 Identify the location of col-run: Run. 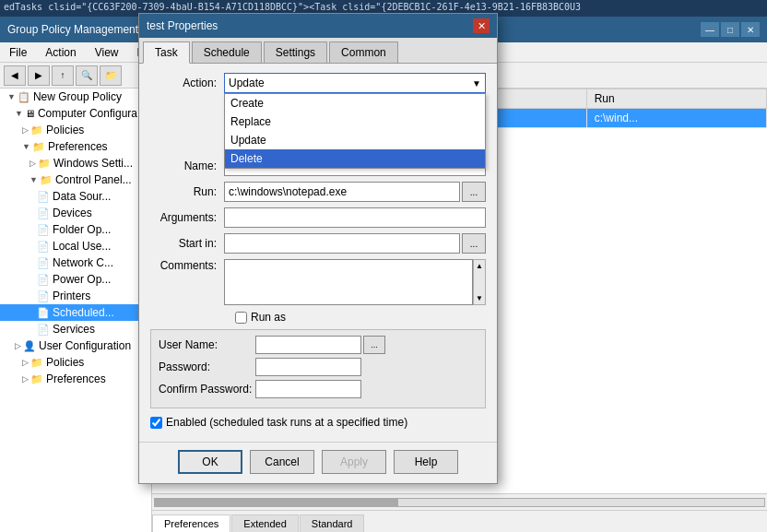
(677, 100).